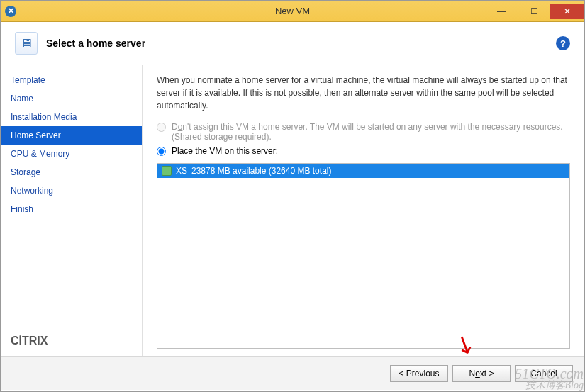 The height and width of the screenshot is (392, 585). Describe the element at coordinates (481, 374) in the screenshot. I see `next-button: Next >` at that location.